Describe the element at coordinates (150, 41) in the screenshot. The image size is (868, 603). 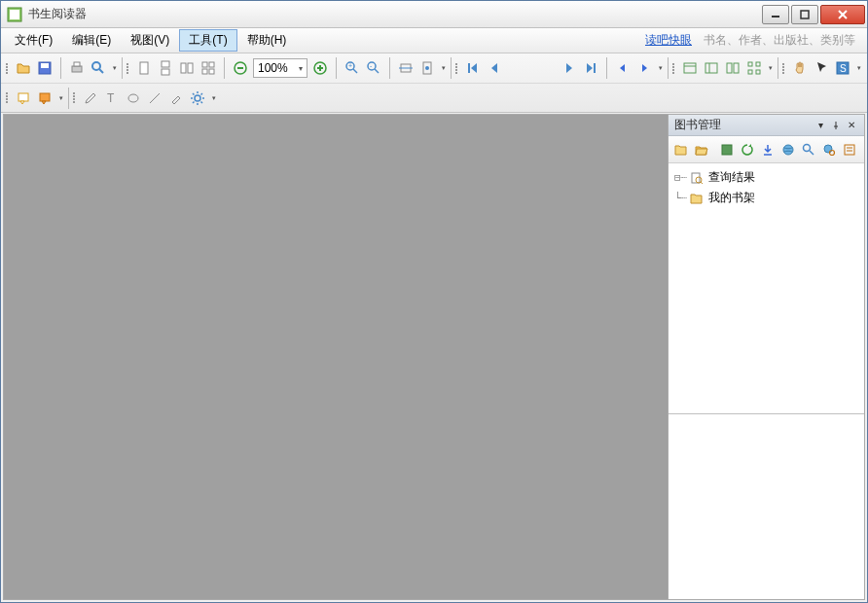
I see `menu-view: 视图(V)` at that location.